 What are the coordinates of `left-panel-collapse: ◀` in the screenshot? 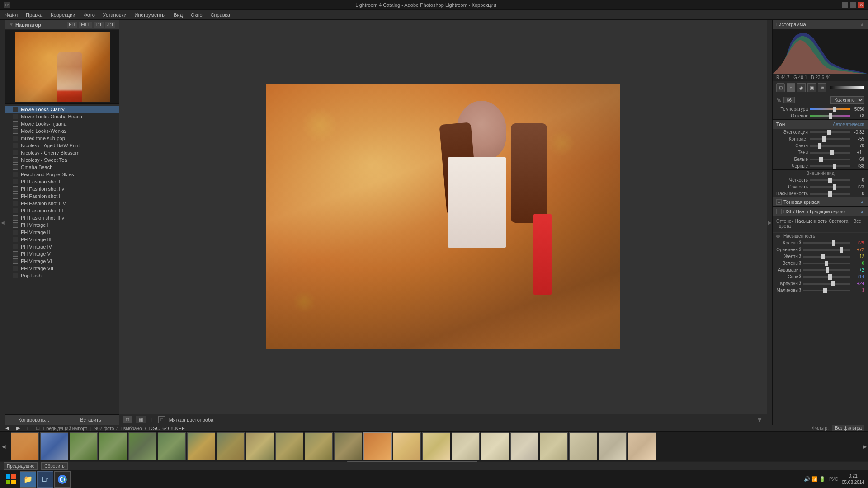 It's located at (3, 222).